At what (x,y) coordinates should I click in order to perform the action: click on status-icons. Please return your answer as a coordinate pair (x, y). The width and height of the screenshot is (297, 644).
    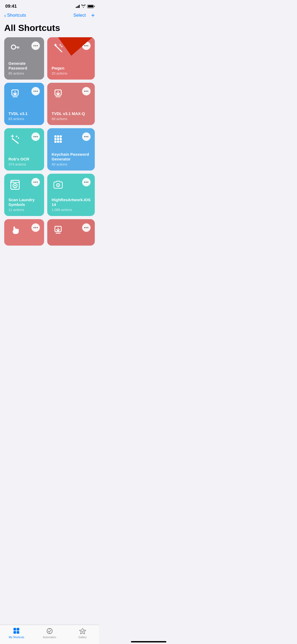
    Looking at the image, I should click on (85, 6).